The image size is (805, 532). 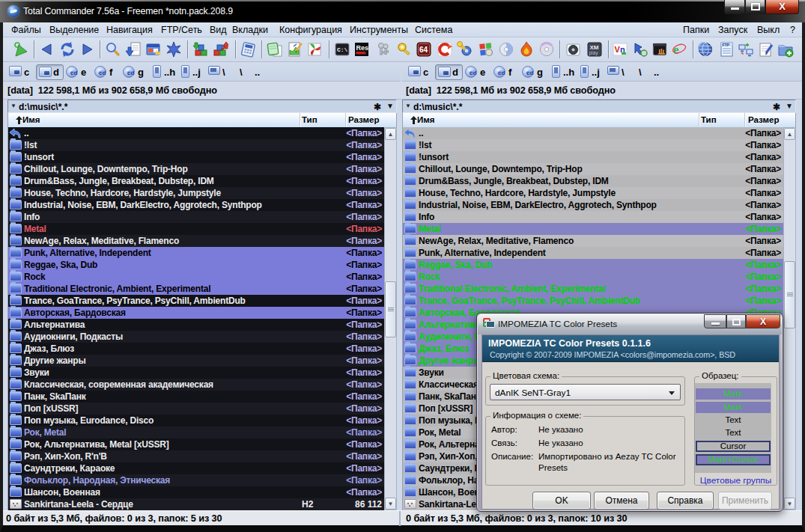 What do you see at coordinates (362, 48) in the screenshot?
I see `svg-text: Res` at bounding box center [362, 48].